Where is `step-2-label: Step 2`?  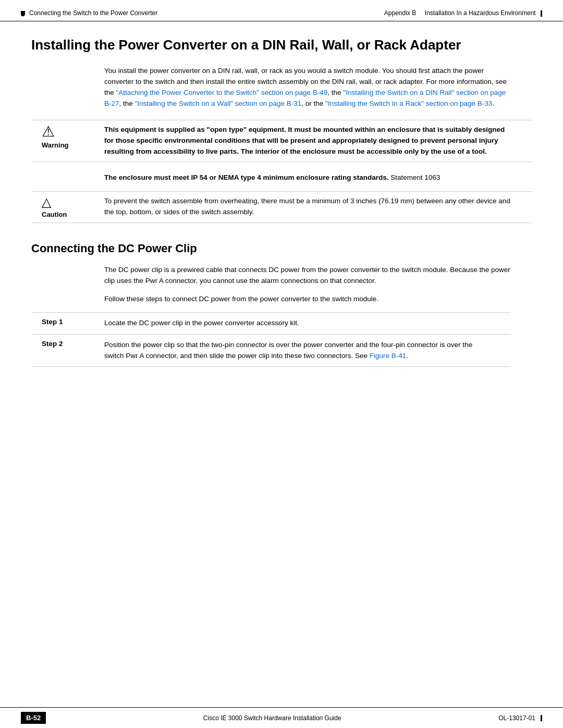 step-2-label: Step 2 is located at coordinates (68, 344).